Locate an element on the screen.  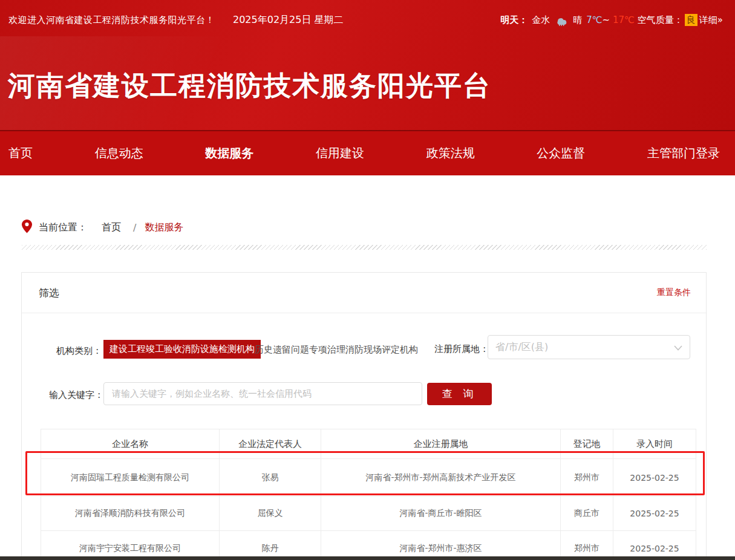
main-nav: 首页 信息动态 数据服务 信用建设 政策法规 公众监督 主管部门登录 is located at coordinates (368, 152).